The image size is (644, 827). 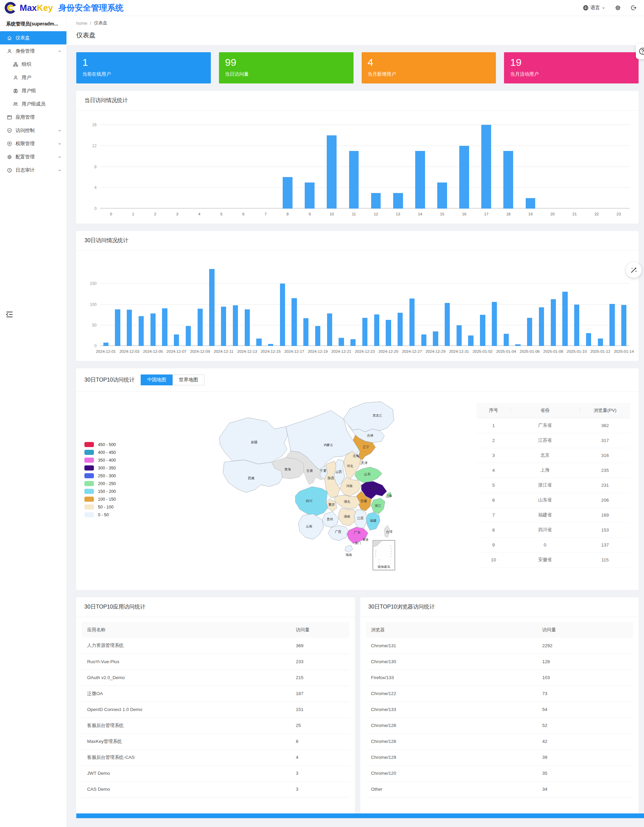 I want to click on page-title: 仪表盘, so click(x=356, y=36).